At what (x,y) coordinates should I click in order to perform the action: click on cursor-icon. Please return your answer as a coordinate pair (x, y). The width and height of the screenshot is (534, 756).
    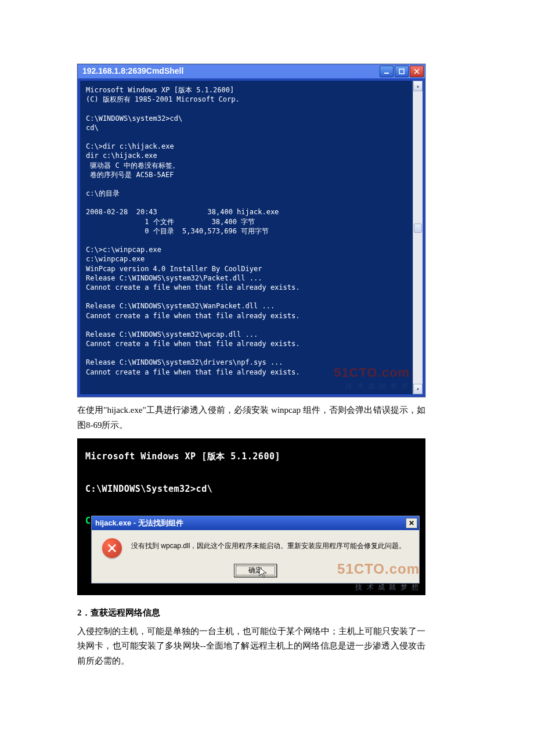
    Looking at the image, I should click on (263, 575).